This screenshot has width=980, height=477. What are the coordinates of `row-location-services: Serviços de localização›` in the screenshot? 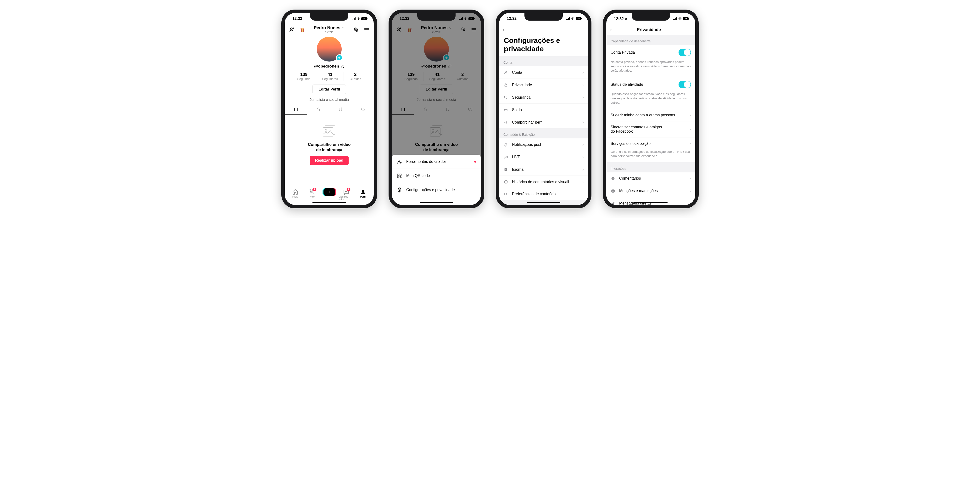 It's located at (651, 143).